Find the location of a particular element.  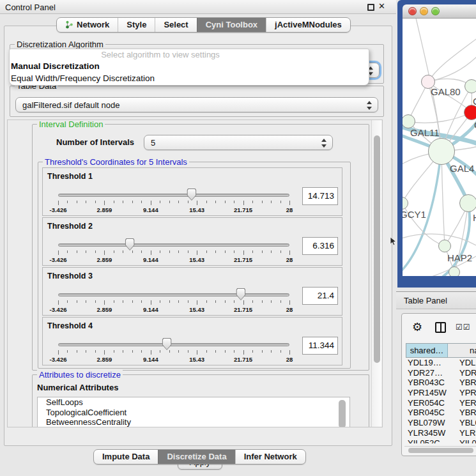

tick-label: 9.144 is located at coordinates (151, 210).